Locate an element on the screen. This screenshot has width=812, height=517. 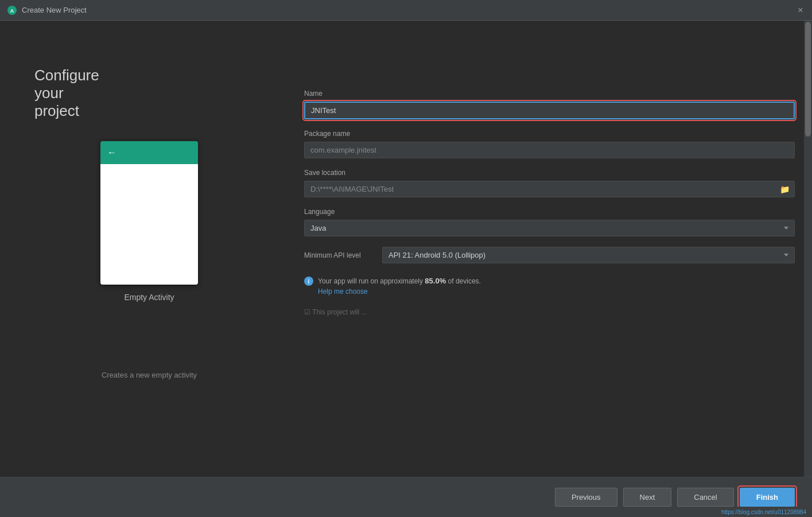
window-title: Create New Project is located at coordinates (54, 10).